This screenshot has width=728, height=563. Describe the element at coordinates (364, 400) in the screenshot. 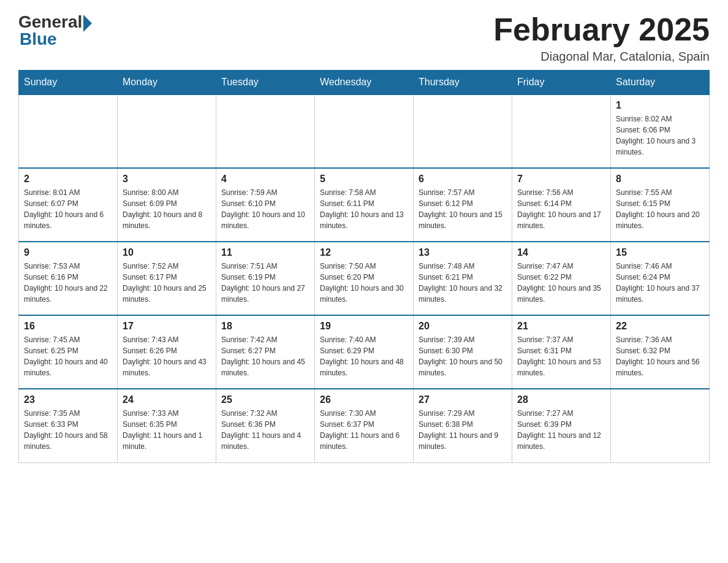

I see `day-number: 26` at that location.